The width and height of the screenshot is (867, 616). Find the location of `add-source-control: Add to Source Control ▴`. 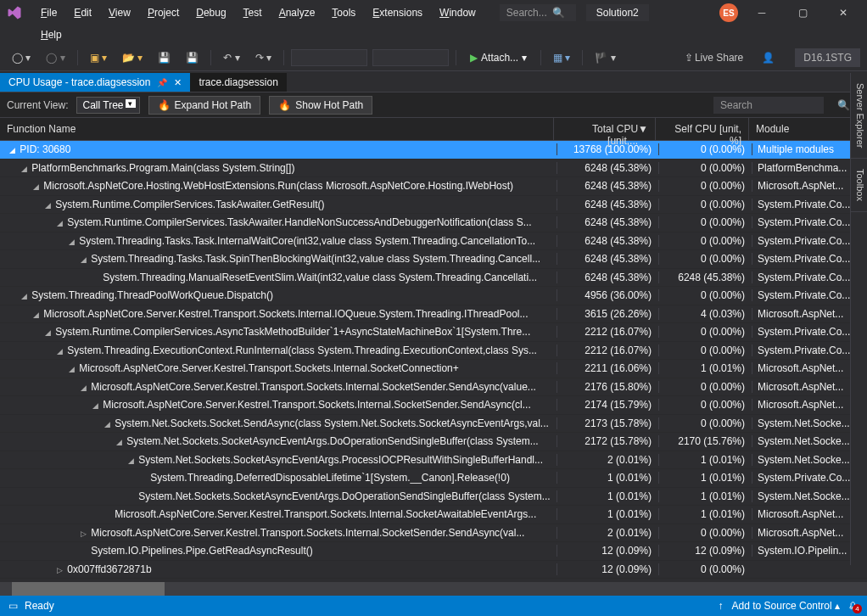

add-source-control: Add to Source Control ▴ is located at coordinates (786, 606).